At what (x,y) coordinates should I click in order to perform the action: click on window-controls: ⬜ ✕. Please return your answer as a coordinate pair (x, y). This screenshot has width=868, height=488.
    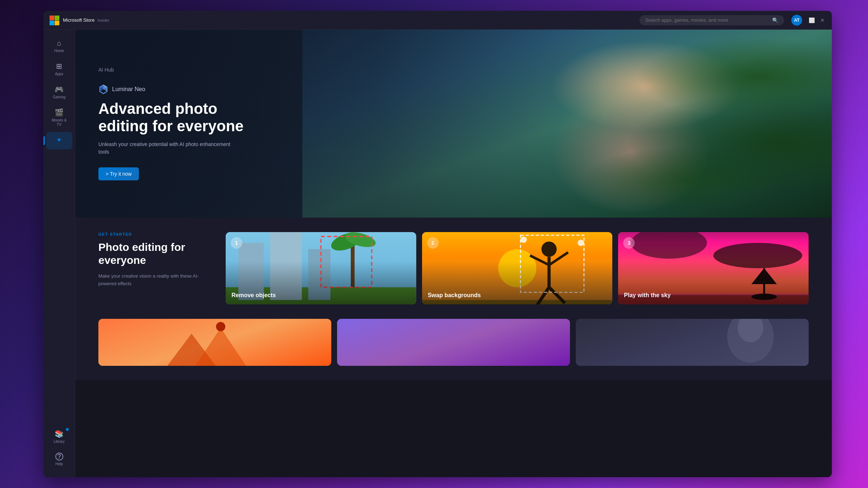
    Looking at the image, I should click on (817, 20).